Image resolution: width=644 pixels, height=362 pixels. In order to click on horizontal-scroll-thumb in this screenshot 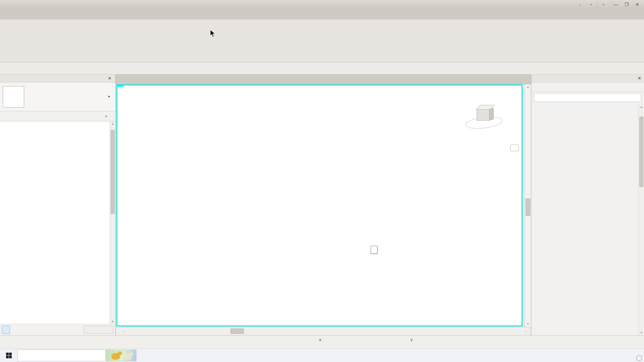, I will do `click(237, 331)`.